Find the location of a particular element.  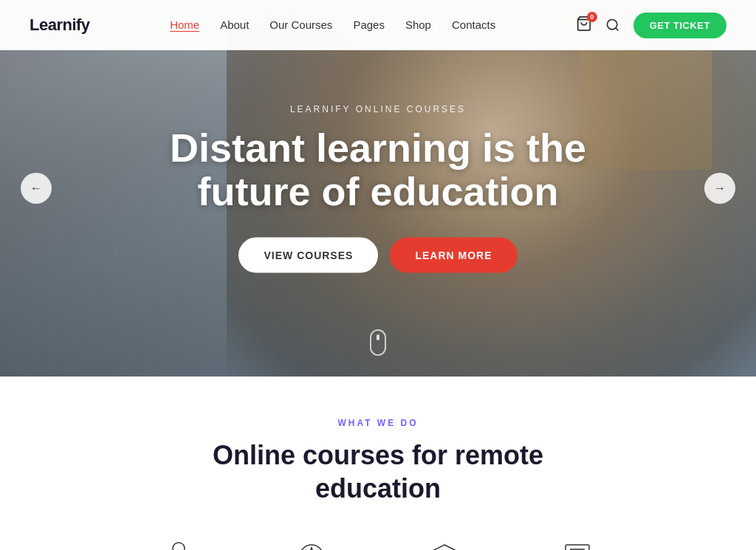

nav-courses: Our Courses is located at coordinates (301, 25).